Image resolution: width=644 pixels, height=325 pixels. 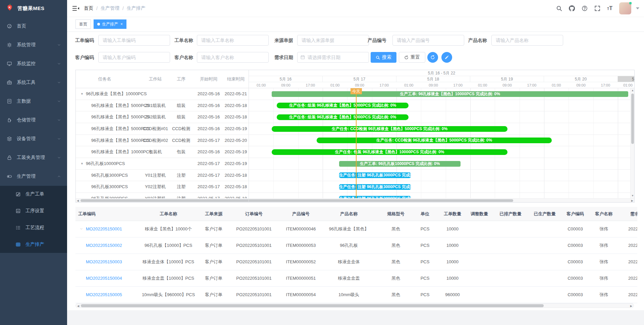 I want to click on github-icon, so click(x=572, y=8).